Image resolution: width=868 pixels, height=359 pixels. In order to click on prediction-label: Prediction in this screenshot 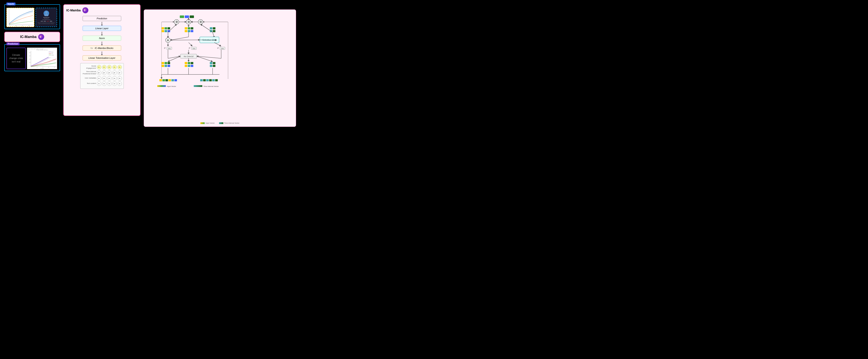, I will do `click(13, 44)`.